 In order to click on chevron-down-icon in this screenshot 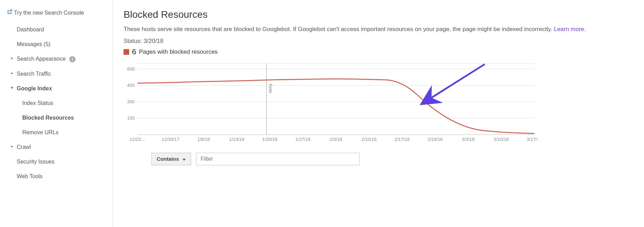, I will do `click(184, 159)`.